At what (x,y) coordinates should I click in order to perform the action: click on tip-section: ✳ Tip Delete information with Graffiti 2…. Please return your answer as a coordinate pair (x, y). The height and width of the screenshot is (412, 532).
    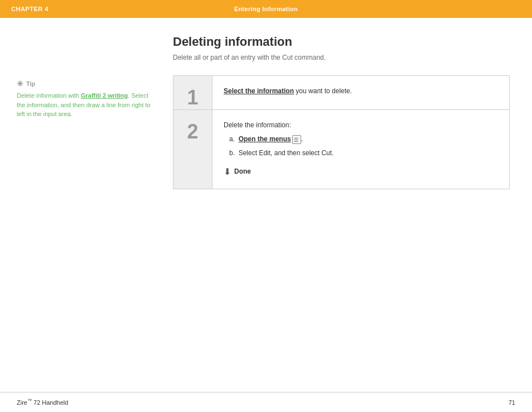
    Looking at the image, I should click on (84, 99).